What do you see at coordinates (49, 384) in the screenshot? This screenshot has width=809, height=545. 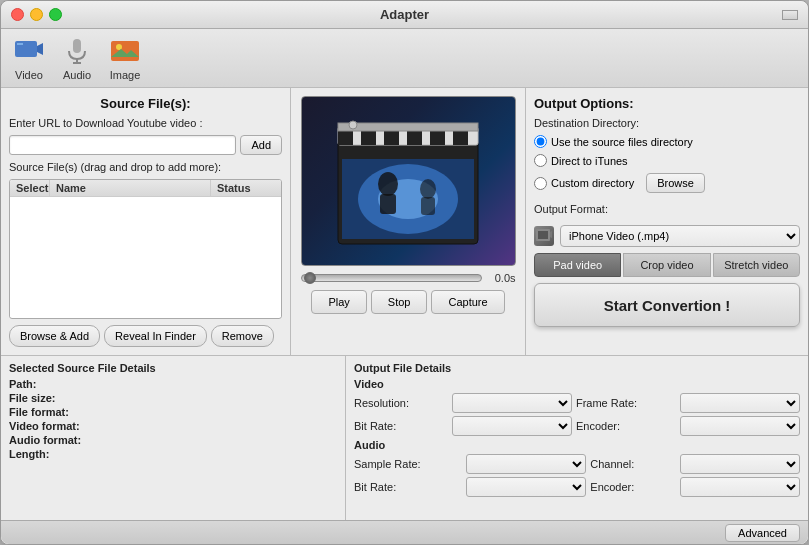 I see `path-label: Path:` at bounding box center [49, 384].